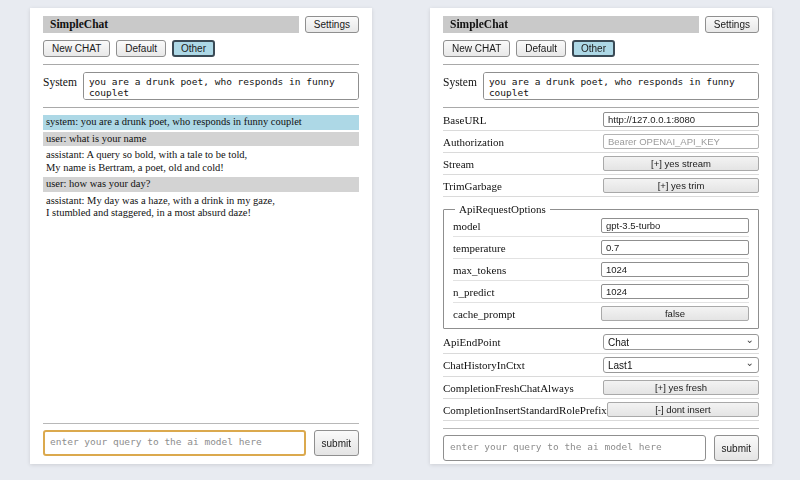 Image resolution: width=800 pixels, height=480 pixels. I want to click on chathistoryinctxt-label: ChatHistoryInCtxt, so click(523, 365).